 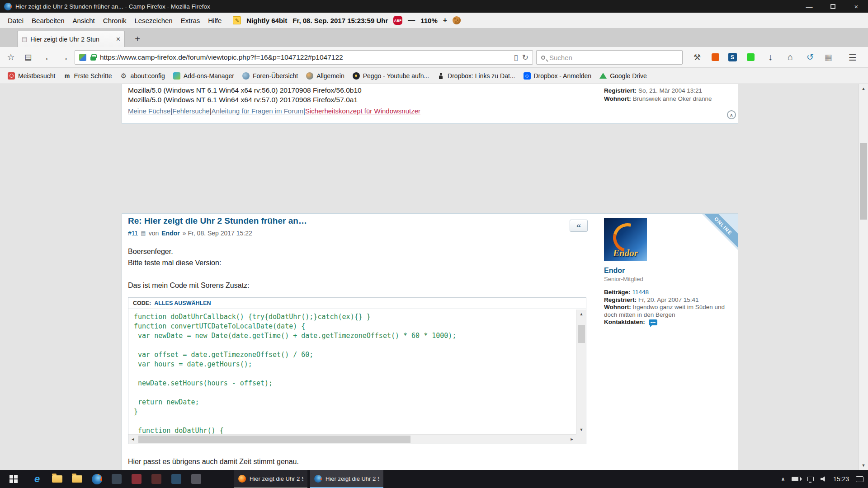 I want to click on taskbar-window-1: Hier zeigt die Uhr 2 St..., so click(x=271, y=479).